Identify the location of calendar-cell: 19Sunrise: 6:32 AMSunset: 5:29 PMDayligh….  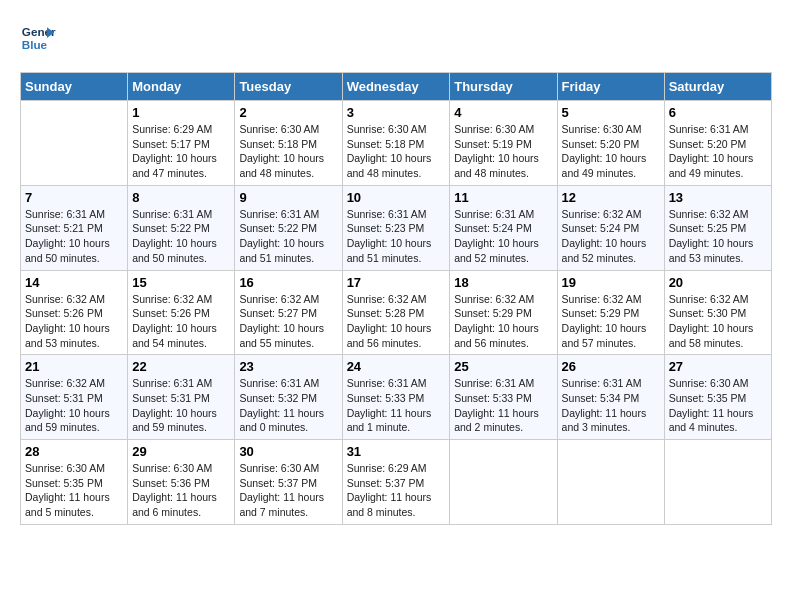
(610, 312).